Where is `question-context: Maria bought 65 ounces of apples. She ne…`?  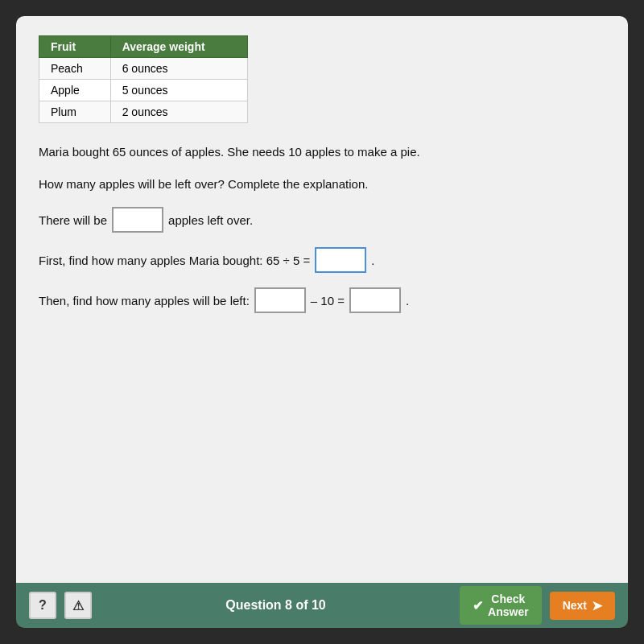
question-context: Maria bought 65 ounces of apples. She ne… is located at coordinates (322, 155).